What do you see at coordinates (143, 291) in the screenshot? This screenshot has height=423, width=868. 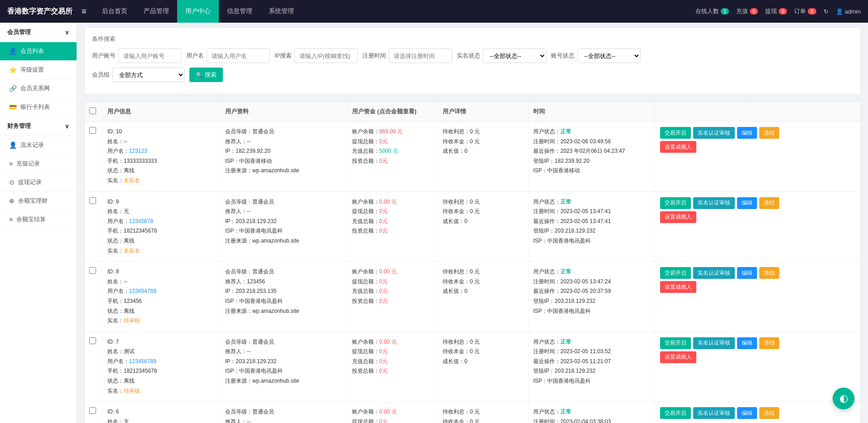 I see `username-link: 123654789` at bounding box center [143, 291].